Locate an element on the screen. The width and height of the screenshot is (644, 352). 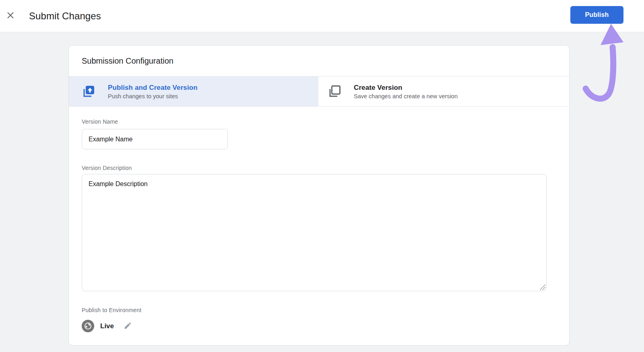
card-header: Submission Configuration is located at coordinates (319, 61).